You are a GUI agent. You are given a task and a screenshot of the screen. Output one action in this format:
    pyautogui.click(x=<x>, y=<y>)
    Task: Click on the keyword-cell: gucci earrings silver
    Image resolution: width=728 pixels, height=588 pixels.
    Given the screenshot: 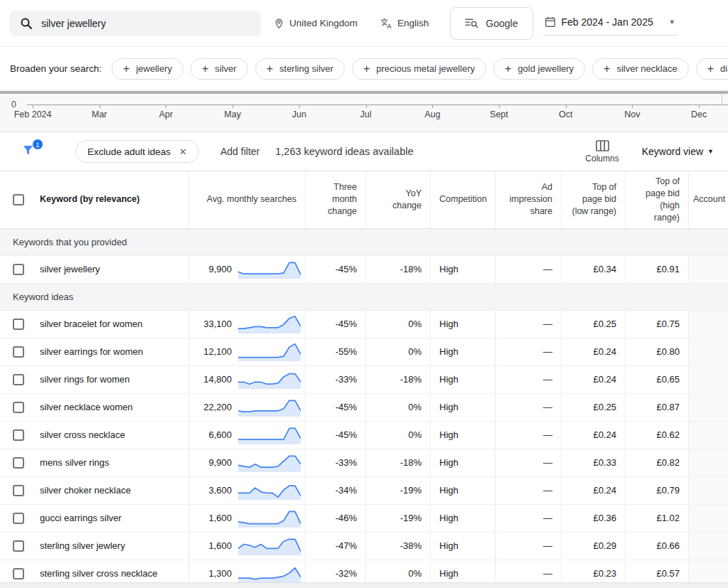 What is the action you would take?
    pyautogui.click(x=112, y=518)
    